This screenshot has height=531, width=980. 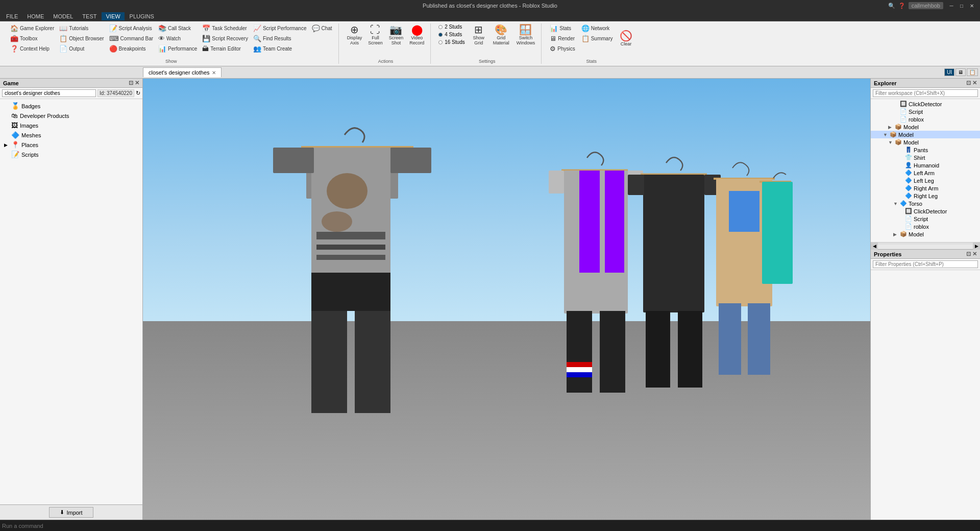 What do you see at coordinates (12, 16) in the screenshot?
I see `menu-file: FILE` at bounding box center [12, 16].